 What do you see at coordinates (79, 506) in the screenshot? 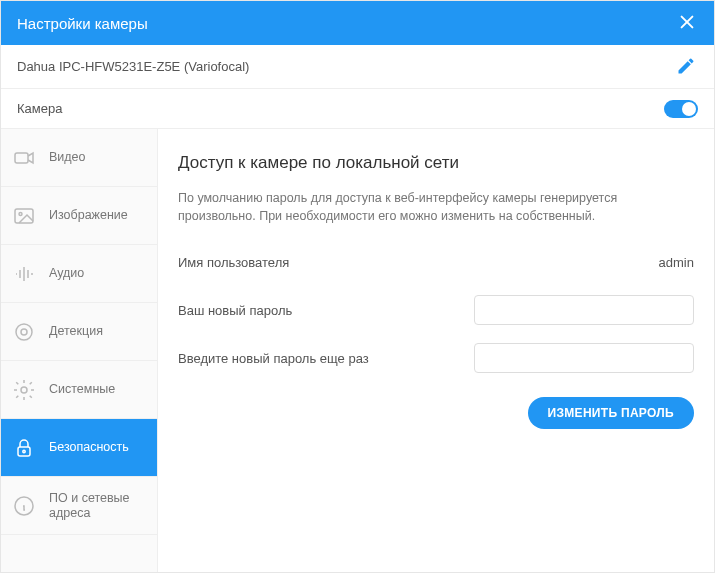
I see `sidebar-item-network: ПО и сетевые адреса` at bounding box center [79, 506].